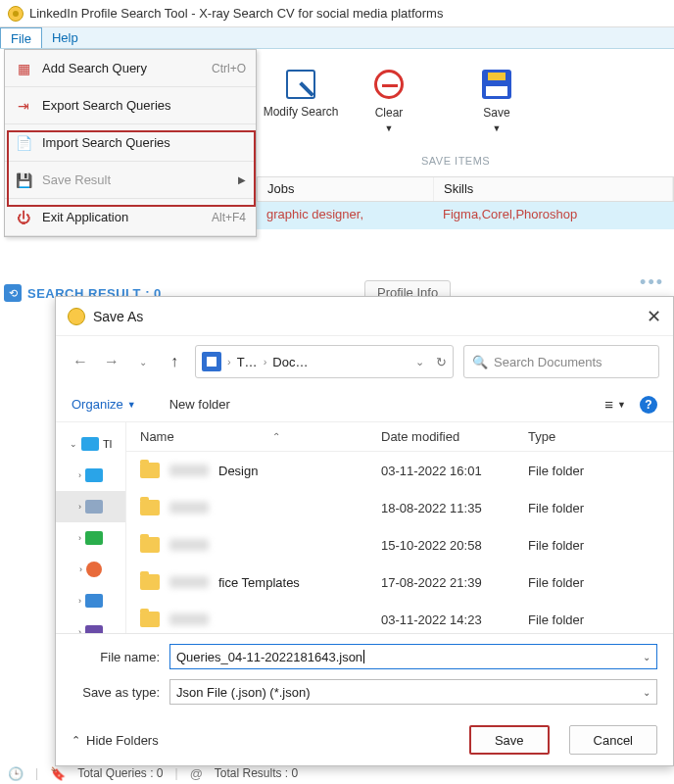 This screenshot has width=674, height=784. Describe the element at coordinates (413, 692) in the screenshot. I see `save-type-select: Json File (.json) (*.json) ⌄` at that location.